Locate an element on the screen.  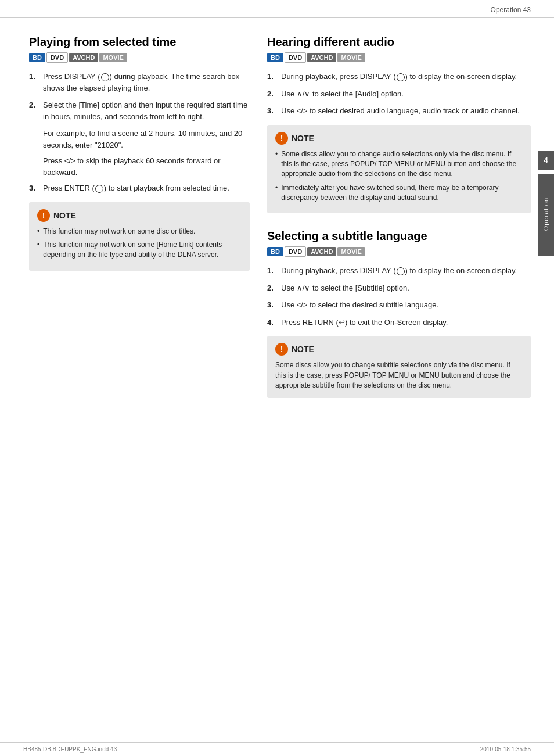
badge-bd-audio: BD is located at coordinates (275, 58).